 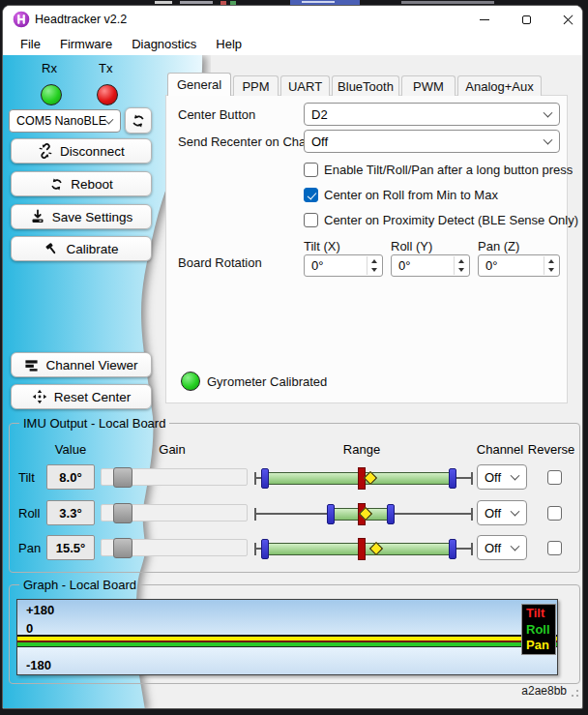 I want to click on pan-gain-handle, so click(x=123, y=548).